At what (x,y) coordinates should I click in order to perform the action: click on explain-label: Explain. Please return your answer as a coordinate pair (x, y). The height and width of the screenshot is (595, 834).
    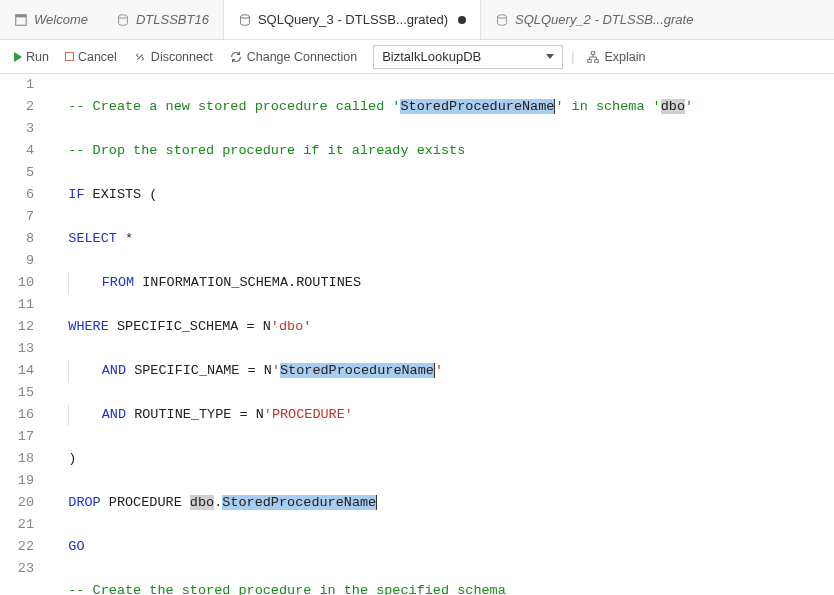
    Looking at the image, I should click on (624, 57).